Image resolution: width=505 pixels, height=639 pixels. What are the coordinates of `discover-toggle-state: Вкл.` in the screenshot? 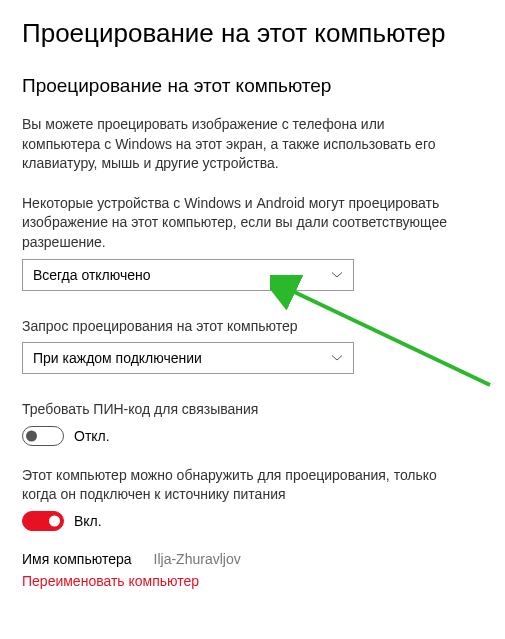 It's located at (88, 521).